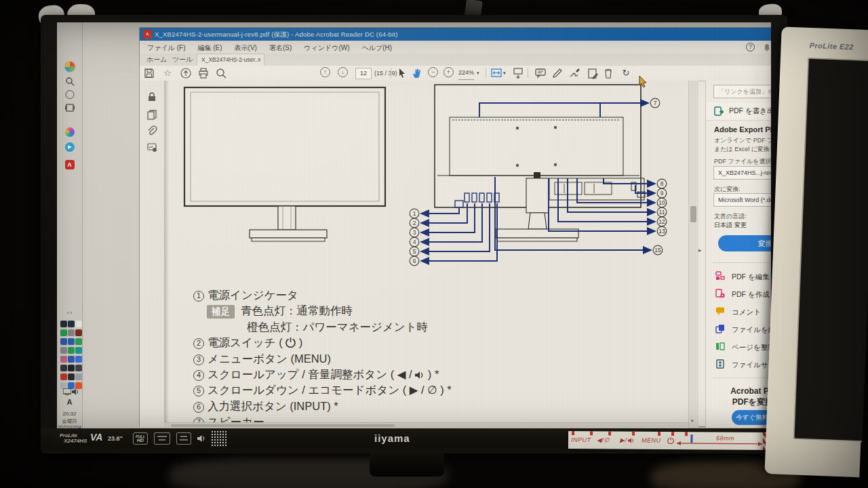 The width and height of the screenshot is (868, 488). I want to click on zoom-out-icon: −, so click(433, 72).